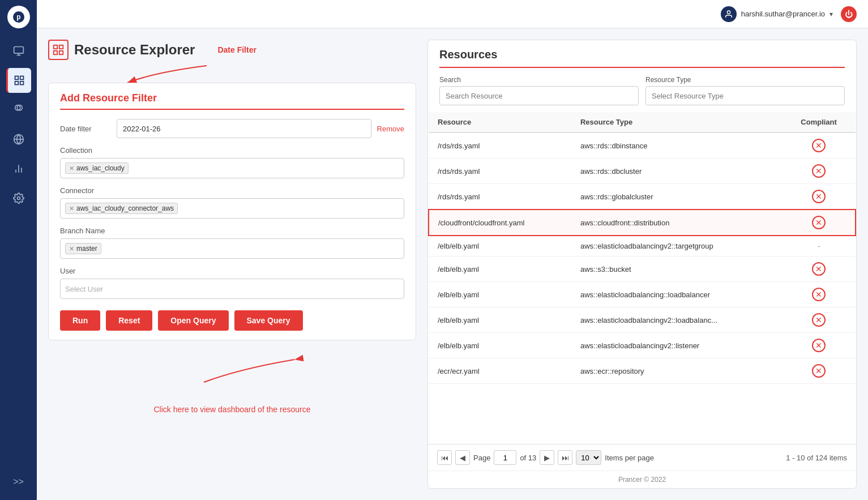 Image resolution: width=868 pixels, height=500 pixels. What do you see at coordinates (232, 162) in the screenshot?
I see `collection-section: Collection ✕ aws_iac_cloudy` at bounding box center [232, 162].